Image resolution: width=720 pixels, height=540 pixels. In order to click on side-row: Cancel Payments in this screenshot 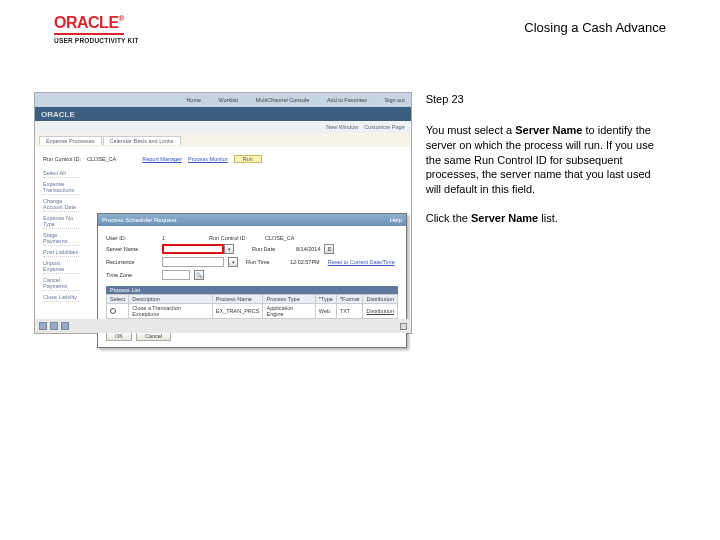, I will do `click(61, 284)`.